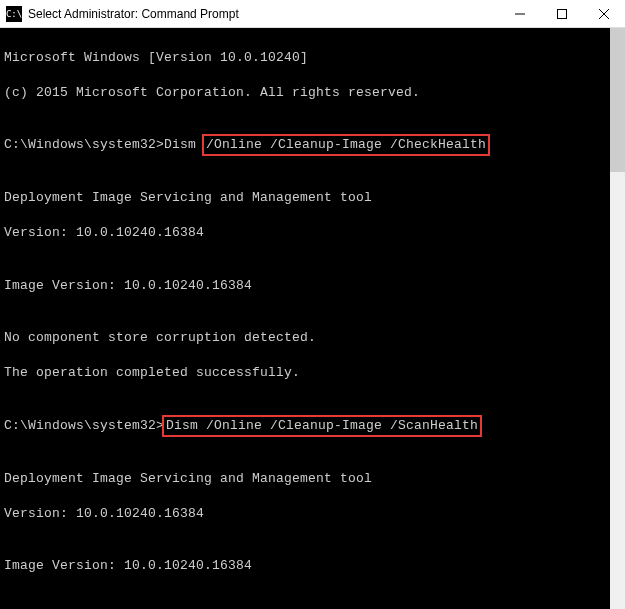 The height and width of the screenshot is (609, 625). Describe the element at coordinates (346, 145) in the screenshot. I see `highlighted-command: /Online /Cleanup-Image /CheckHealth` at that location.